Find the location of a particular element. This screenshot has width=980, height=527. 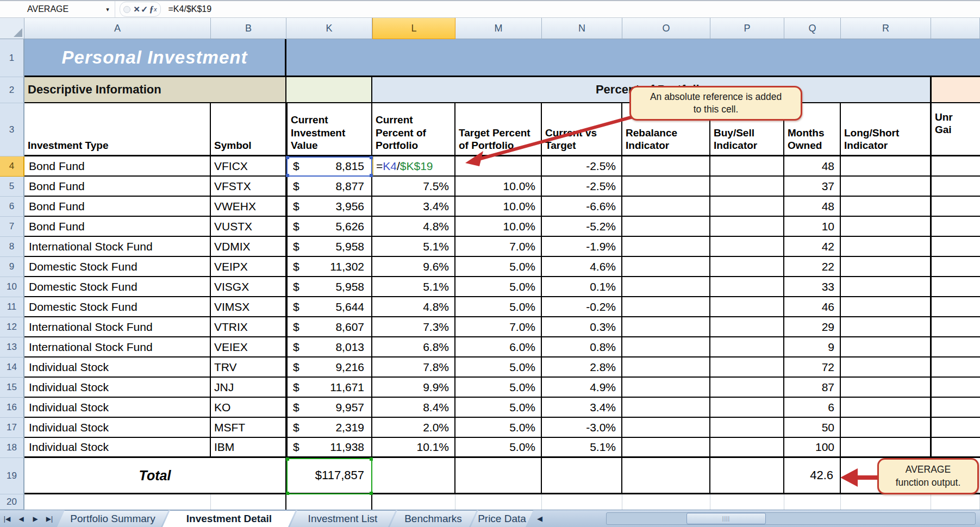

row-number: 17 is located at coordinates (12, 428).